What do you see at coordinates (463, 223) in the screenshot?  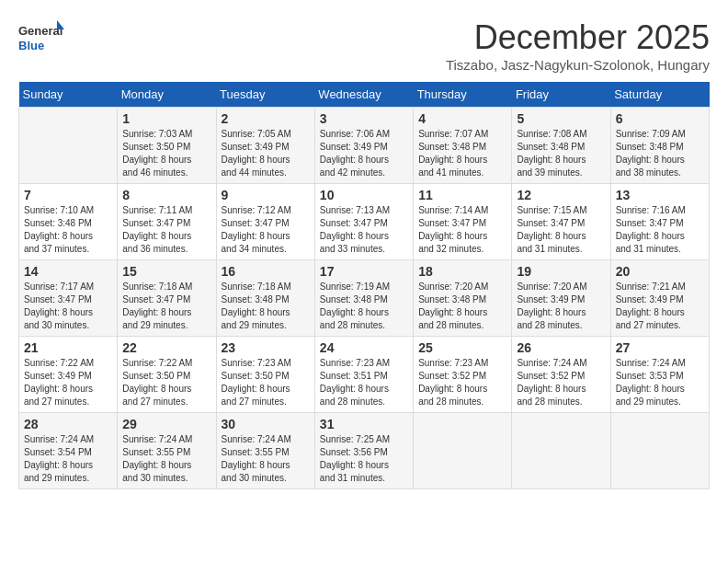 I see `calendar-cell: 11Sunrise: 7:14 AM Sunset: 3:47 PM Dayli…` at bounding box center [463, 223].